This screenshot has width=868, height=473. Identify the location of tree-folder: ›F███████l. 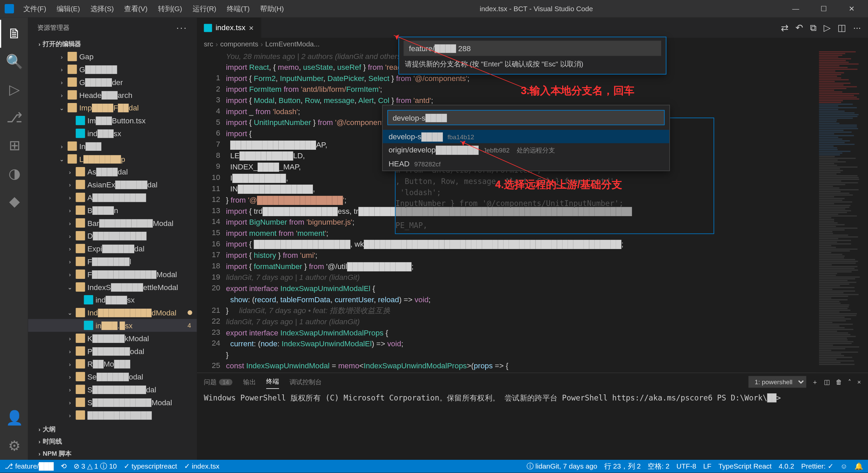
(112, 261).